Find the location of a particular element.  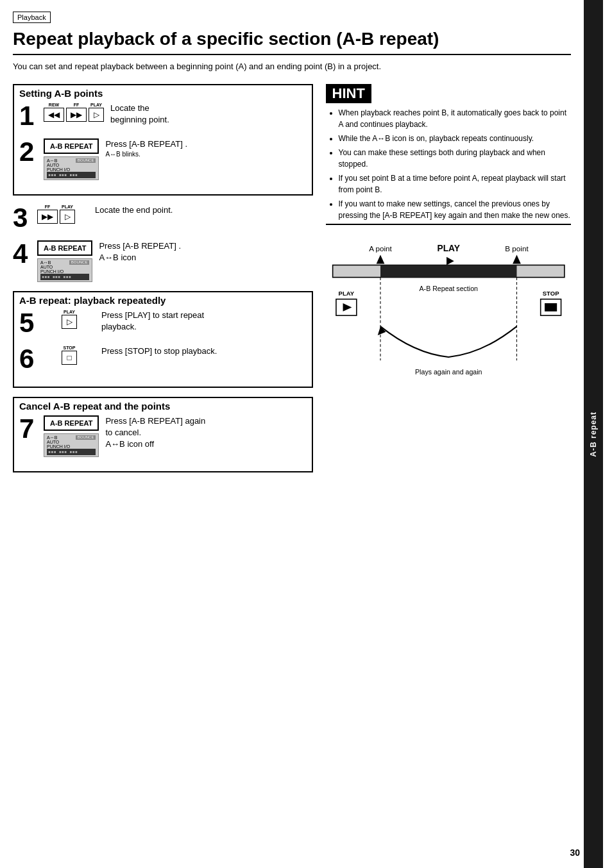

ab-display-bottom-4: ▪▪▪ ▪▪▪ ▪▪▪ is located at coordinates (65, 277).